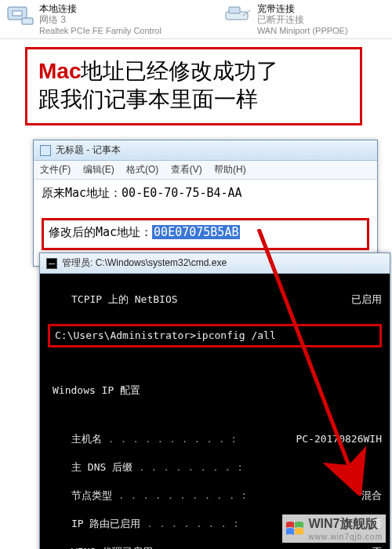 The image size is (392, 549). What do you see at coordinates (76, 496) in the screenshot?
I see `cmd-nodetype-label: 节点类型` at bounding box center [76, 496].